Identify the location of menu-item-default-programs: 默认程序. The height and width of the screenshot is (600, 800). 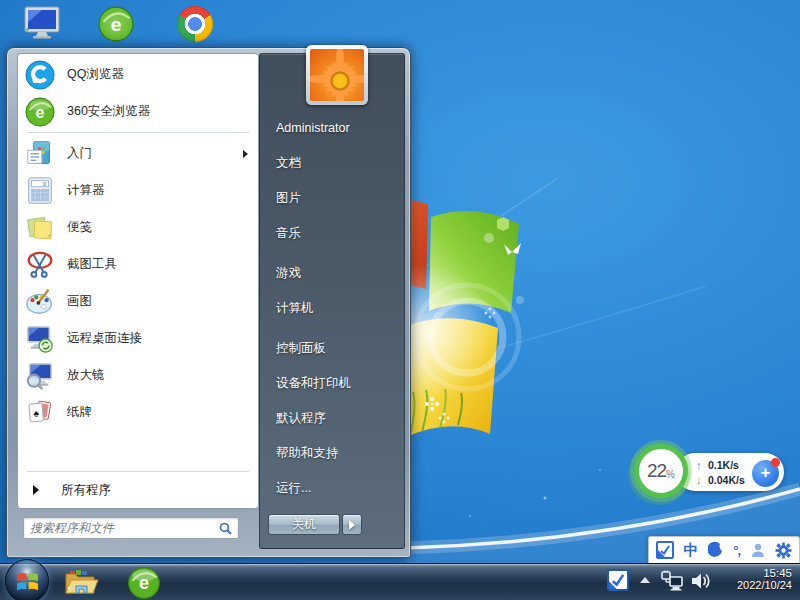
(332, 418).